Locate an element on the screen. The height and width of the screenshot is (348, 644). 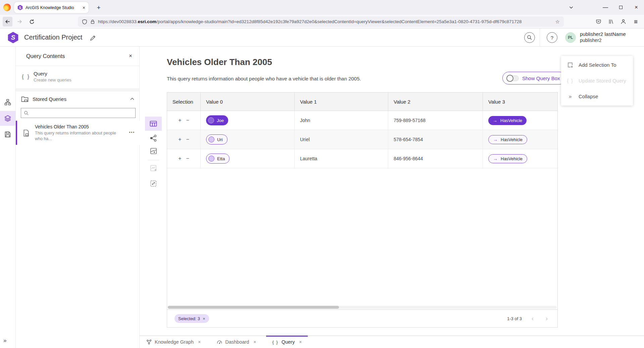
reload-button is located at coordinates (32, 21).